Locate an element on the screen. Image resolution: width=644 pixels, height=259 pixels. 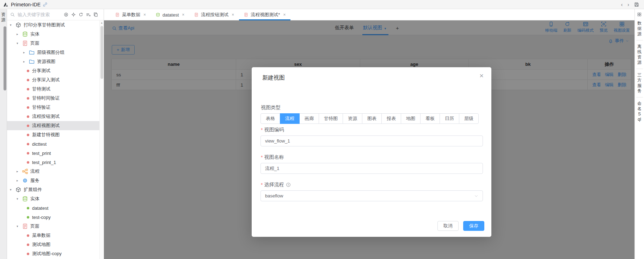
panel-tab-third-party-services: 三方服务 is located at coordinates (639, 83).